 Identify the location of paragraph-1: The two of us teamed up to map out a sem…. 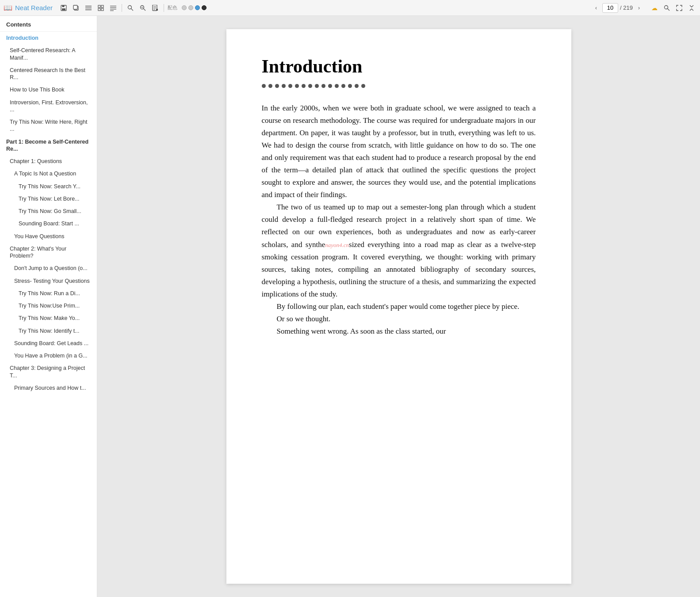
(399, 251).